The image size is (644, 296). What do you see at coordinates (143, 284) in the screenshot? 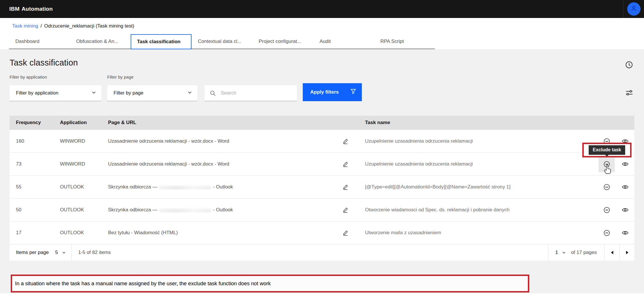
I see `annotation-text: In a situation where the task has a manu…` at bounding box center [143, 284].